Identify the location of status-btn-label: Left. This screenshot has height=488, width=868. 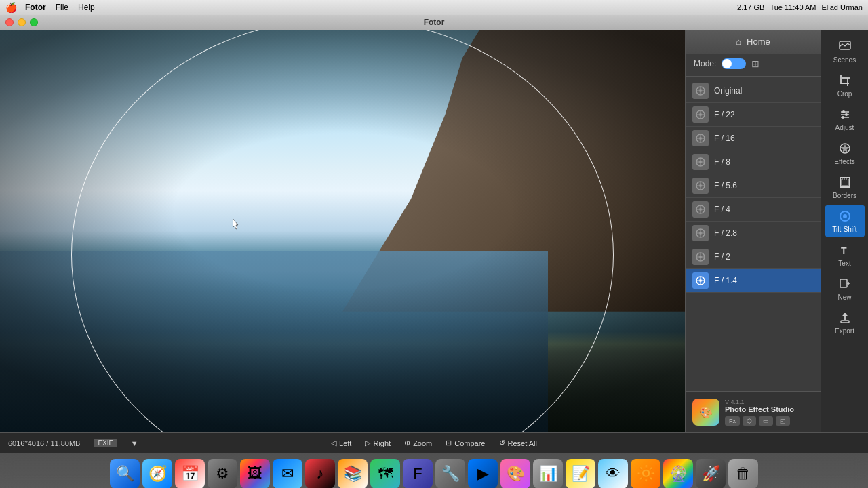
(345, 443).